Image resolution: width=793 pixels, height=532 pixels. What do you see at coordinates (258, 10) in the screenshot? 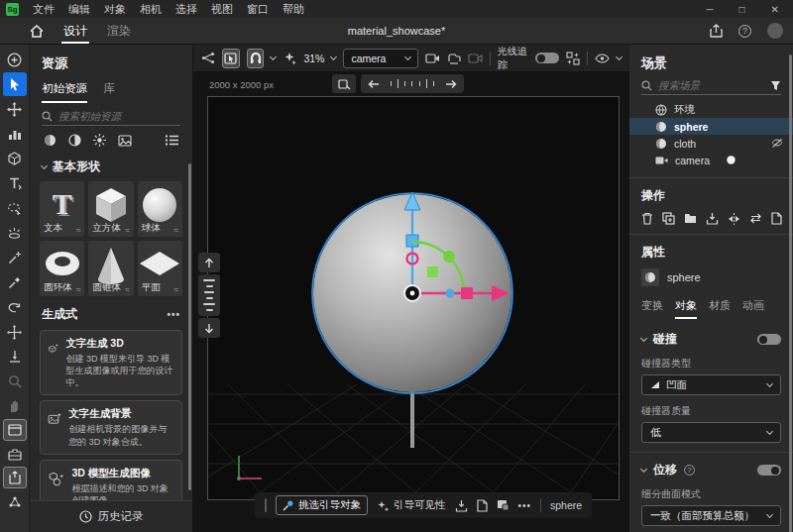
I see `menu-window: 窗口` at bounding box center [258, 10].